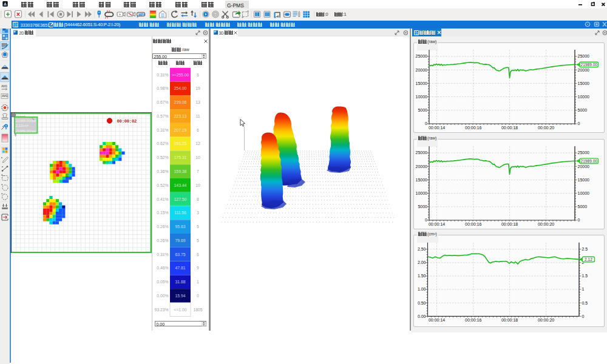 This screenshot has width=607, height=364. Describe the element at coordinates (585, 303) in the screenshot. I see `svg-text: 0.5` at that location.